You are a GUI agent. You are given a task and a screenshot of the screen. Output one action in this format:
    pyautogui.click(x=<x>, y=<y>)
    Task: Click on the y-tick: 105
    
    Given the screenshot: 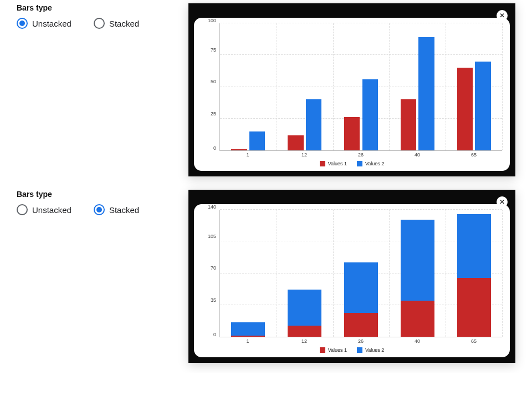 What is the action you would take?
    pyautogui.click(x=212, y=236)
    